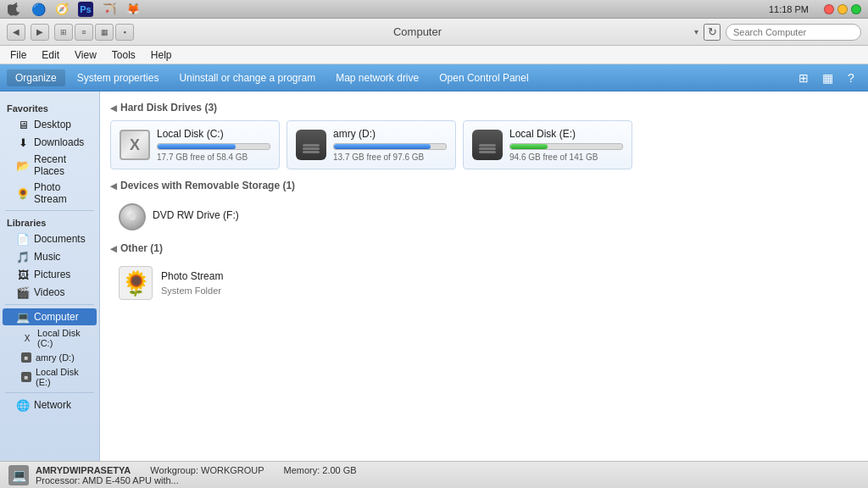 This screenshot has width=868, height=488. Describe the element at coordinates (23, 257) in the screenshot. I see `music-icon: 🎵` at that location.